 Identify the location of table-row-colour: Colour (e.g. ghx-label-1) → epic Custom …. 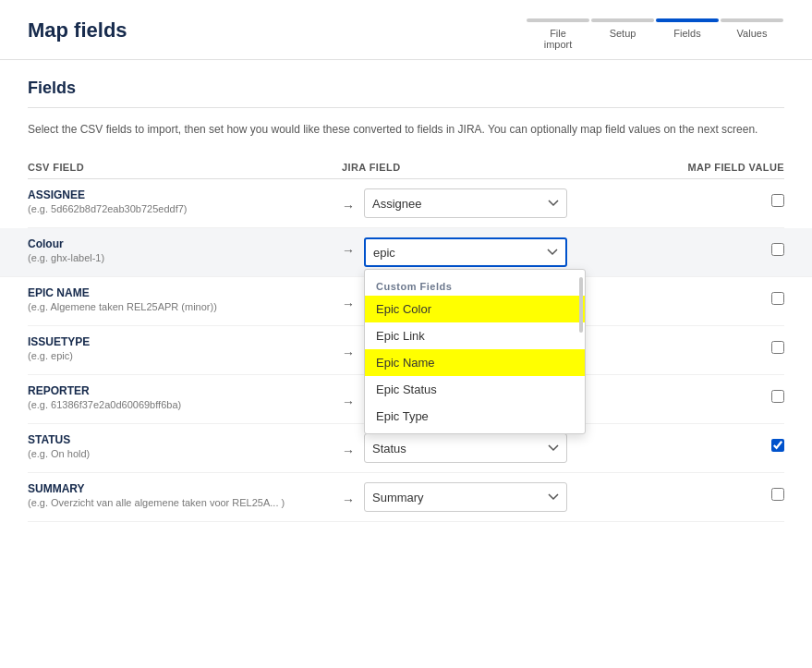
(406, 253).